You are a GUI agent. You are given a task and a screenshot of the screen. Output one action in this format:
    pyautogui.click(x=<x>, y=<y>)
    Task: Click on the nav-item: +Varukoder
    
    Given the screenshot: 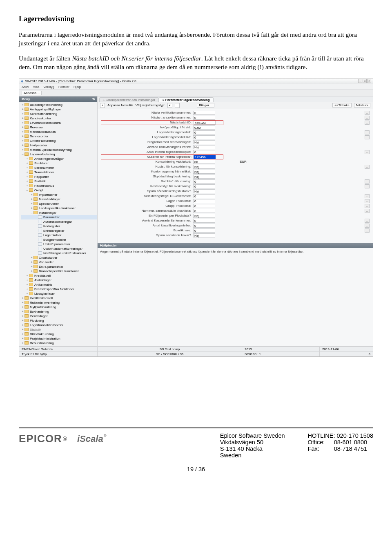 What is the action you would take?
    pyautogui.click(x=59, y=262)
    